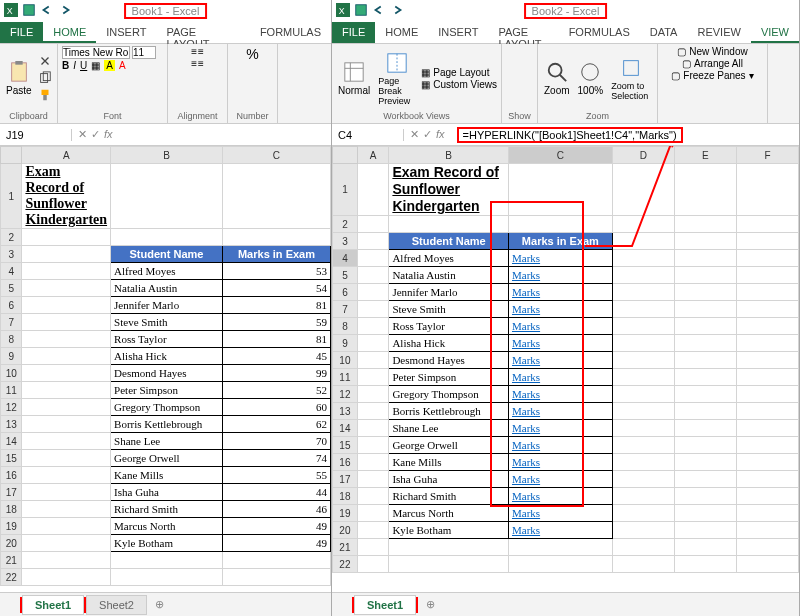  What do you see at coordinates (458, 32) in the screenshot?
I see `tab-insert-2: INSERT` at bounding box center [458, 32].